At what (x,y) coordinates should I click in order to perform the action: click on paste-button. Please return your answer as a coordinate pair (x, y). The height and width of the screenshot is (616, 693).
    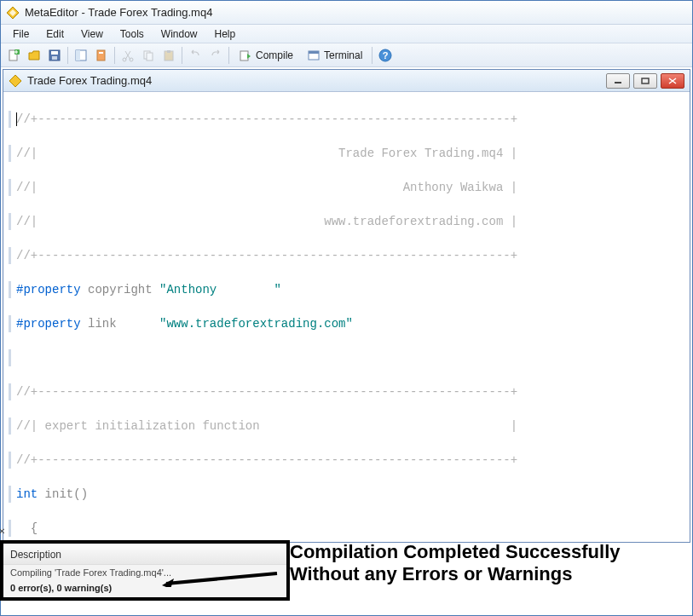
    Looking at the image, I should click on (169, 55).